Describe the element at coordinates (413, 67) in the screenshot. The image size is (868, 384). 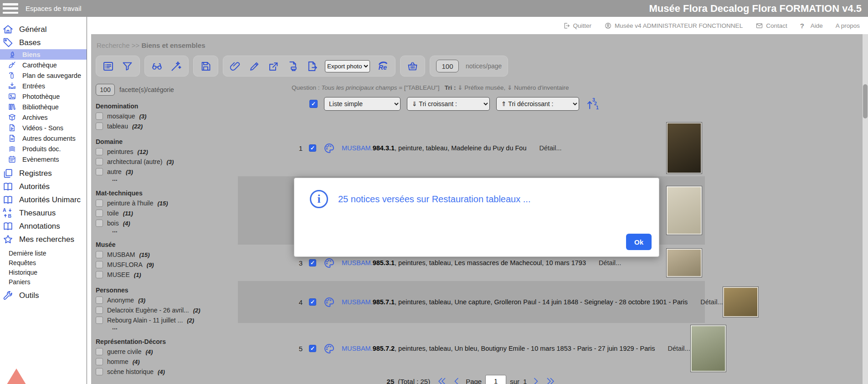
I see `basket-button` at that location.